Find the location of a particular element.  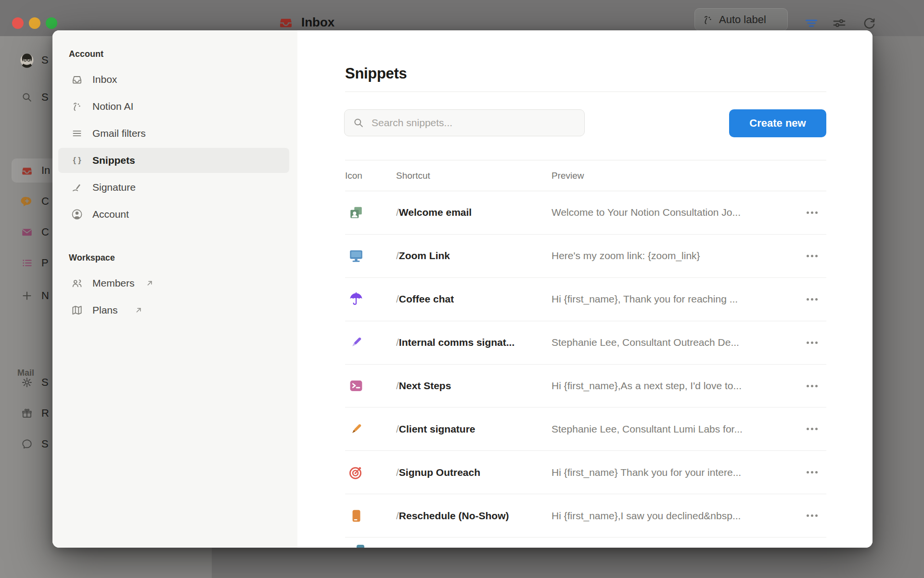

shortcut-name: Zoom Link is located at coordinates (424, 256).